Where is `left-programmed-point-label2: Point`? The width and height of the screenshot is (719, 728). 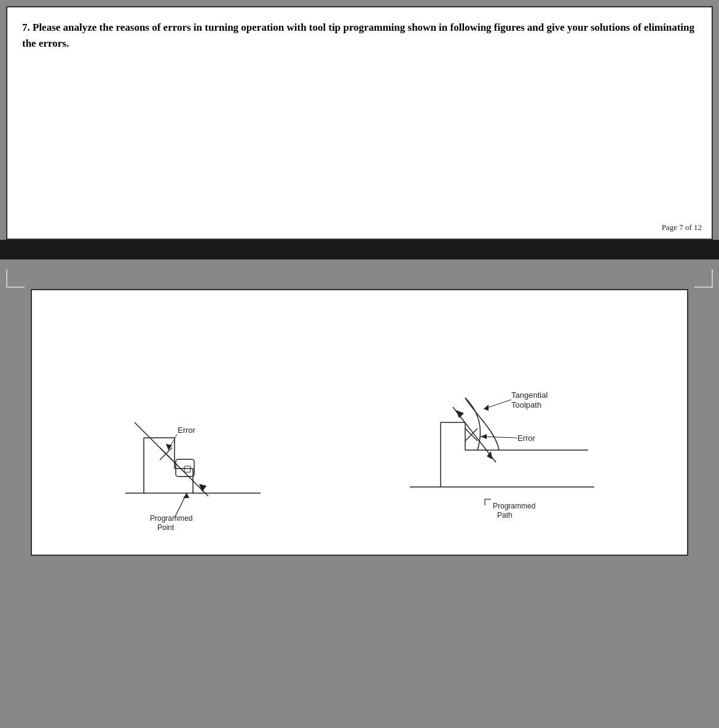 left-programmed-point-label2: Point is located at coordinates (166, 528).